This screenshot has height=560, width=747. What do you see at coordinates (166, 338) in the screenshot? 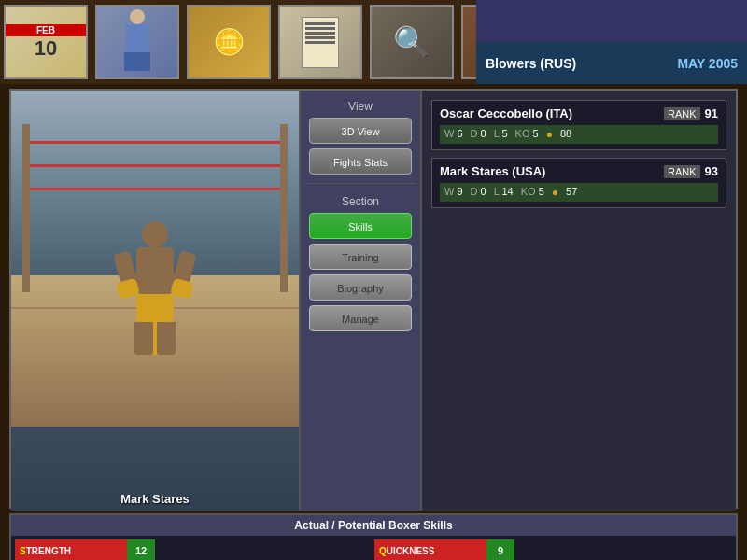
I see `boxer-leg-right` at bounding box center [166, 338].